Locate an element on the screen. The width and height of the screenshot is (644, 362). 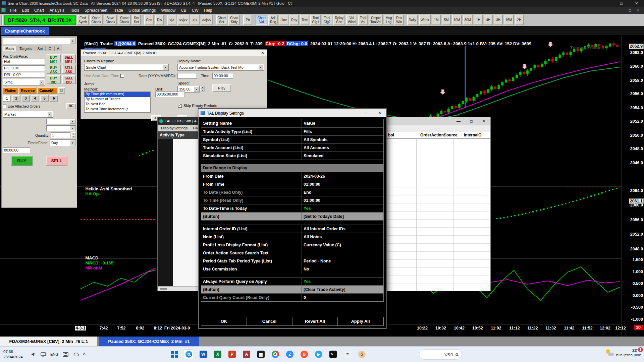
settings-row: From Time01:00:00 is located at coordinates (292, 184).